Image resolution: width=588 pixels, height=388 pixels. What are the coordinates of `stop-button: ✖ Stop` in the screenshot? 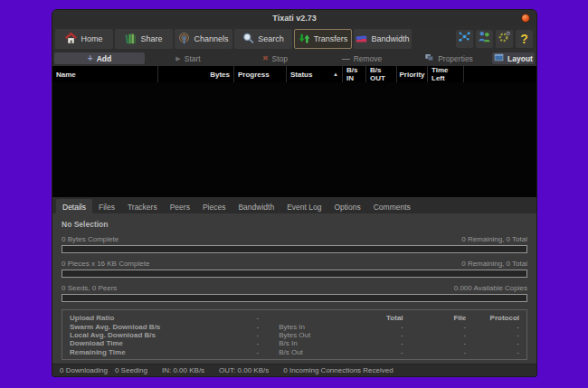 It's located at (275, 59).